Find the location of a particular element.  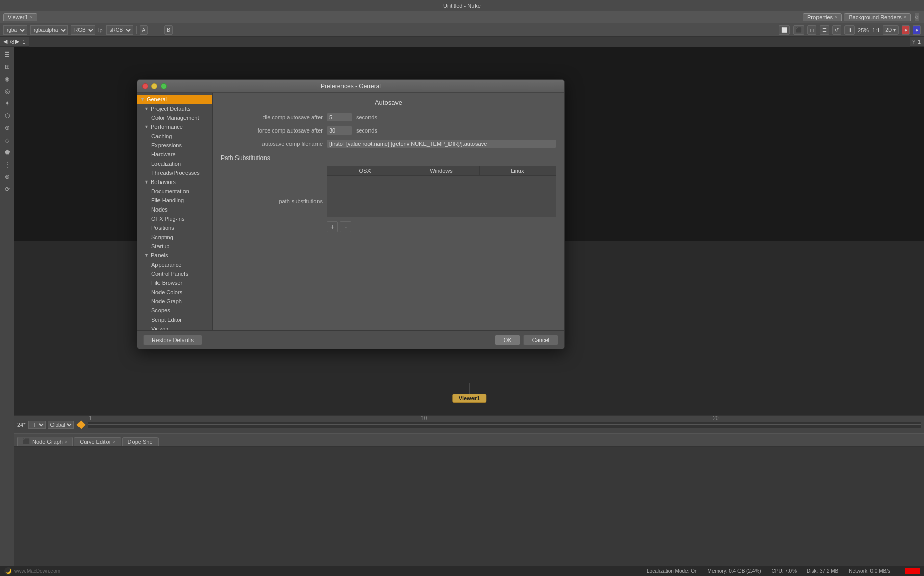

arrow-behaviors: ▼ is located at coordinates (147, 182).